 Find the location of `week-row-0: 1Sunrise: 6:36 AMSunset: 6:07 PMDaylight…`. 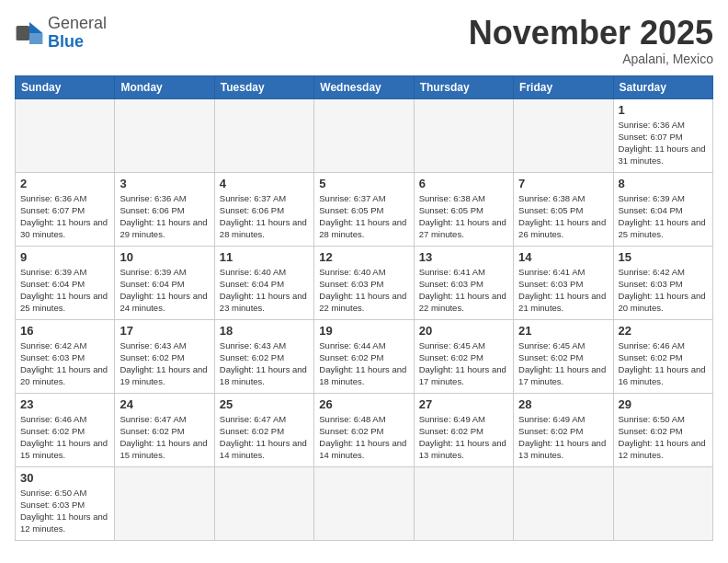

week-row-0: 1Sunrise: 6:36 AMSunset: 6:07 PMDaylight… is located at coordinates (364, 135).